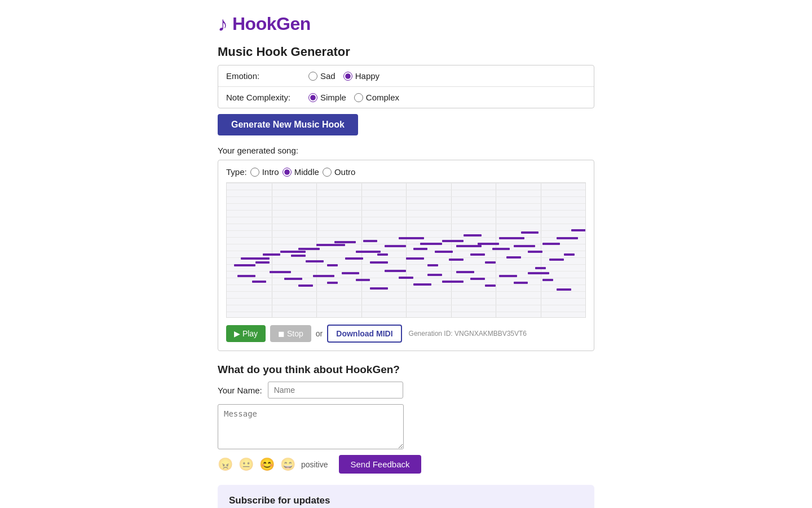 The width and height of the screenshot is (812, 508). What do you see at coordinates (406, 24) in the screenshot?
I see `logo-area: ♪ HookGen` at bounding box center [406, 24].